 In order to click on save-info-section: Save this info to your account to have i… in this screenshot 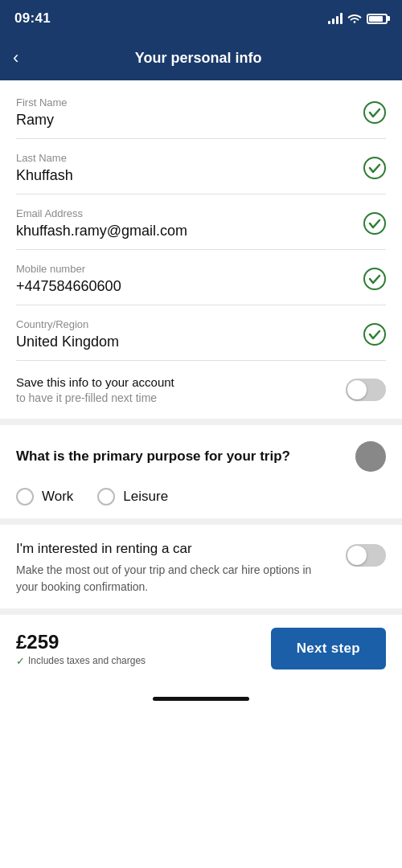, I will do `click(201, 393)`.